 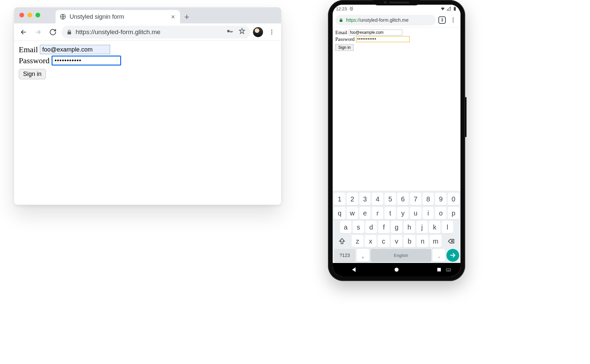 What do you see at coordinates (340, 213) in the screenshot?
I see `key-q: q` at bounding box center [340, 213].